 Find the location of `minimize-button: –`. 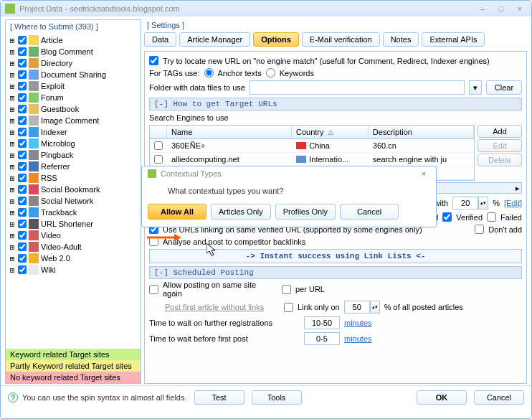

minimize-button: – is located at coordinates (483, 9).